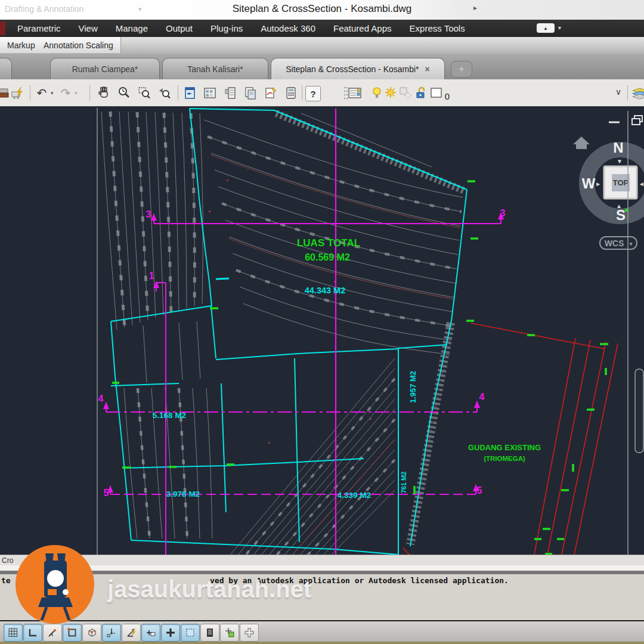  What do you see at coordinates (637, 120) in the screenshot?
I see `viewport-restore-icon` at bounding box center [637, 120].